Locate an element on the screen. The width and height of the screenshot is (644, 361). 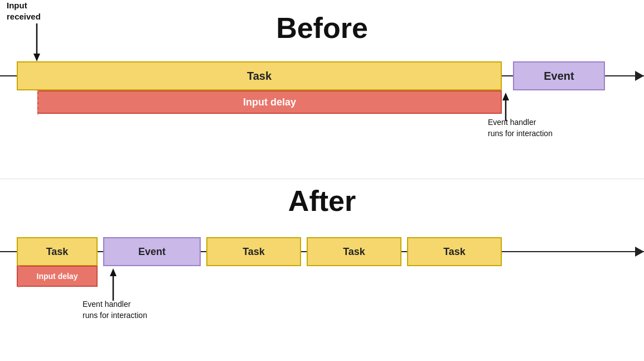
before-event-bar: Event is located at coordinates (559, 76).